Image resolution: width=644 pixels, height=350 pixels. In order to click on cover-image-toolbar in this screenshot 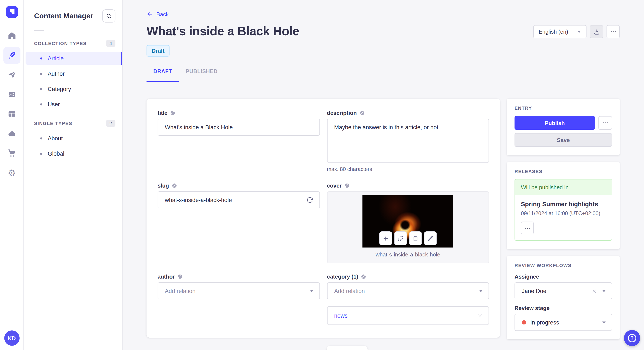, I will do `click(408, 238)`.